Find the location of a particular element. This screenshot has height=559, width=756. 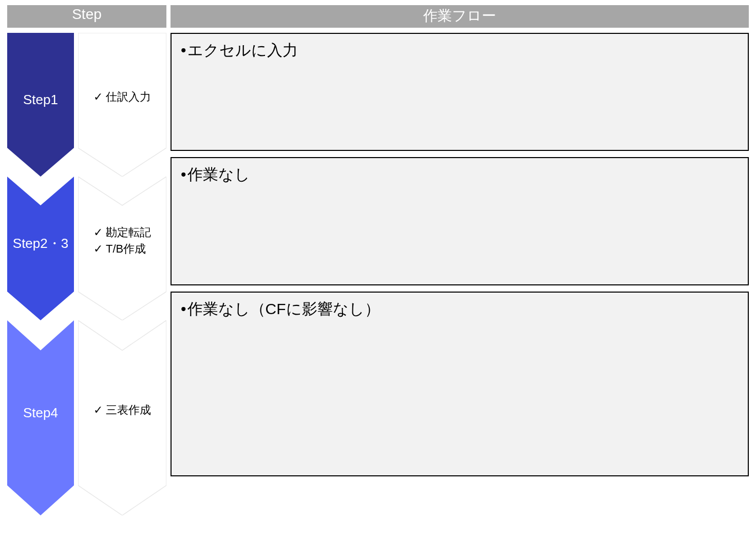

flow-text: 作業なし（CFに影響なし） is located at coordinates (284, 309).